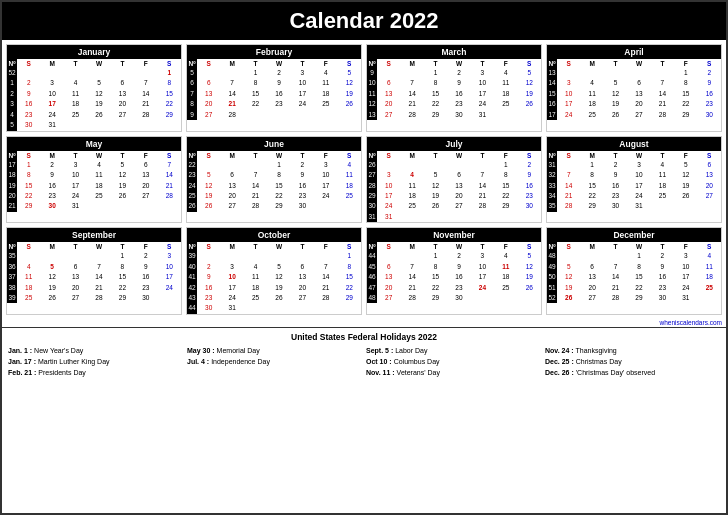 This screenshot has height=515, width=728. Describe the element at coordinates (638, 277) in the screenshot. I see `cal-day: 15` at that location.